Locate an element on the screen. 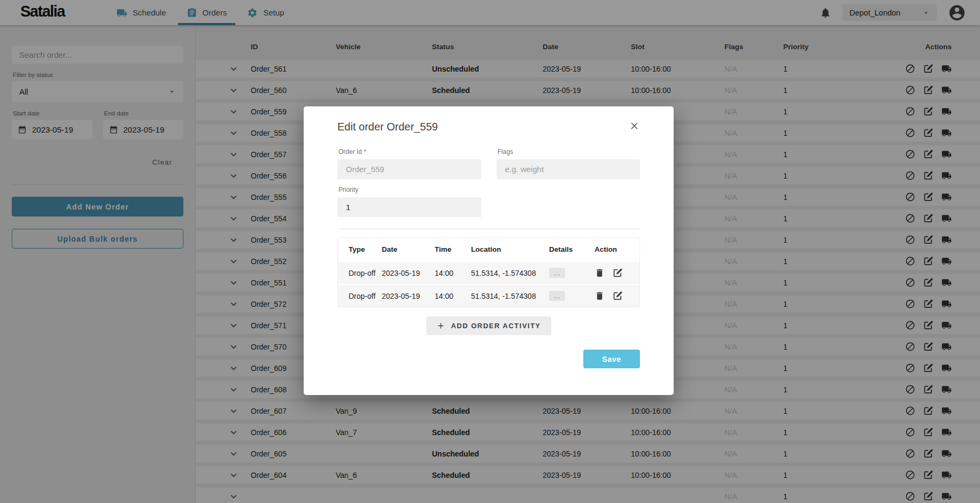 Image resolution: width=980 pixels, height=503 pixels. order-activity-table: Type Date Time Location Details Action D… is located at coordinates (489, 273).